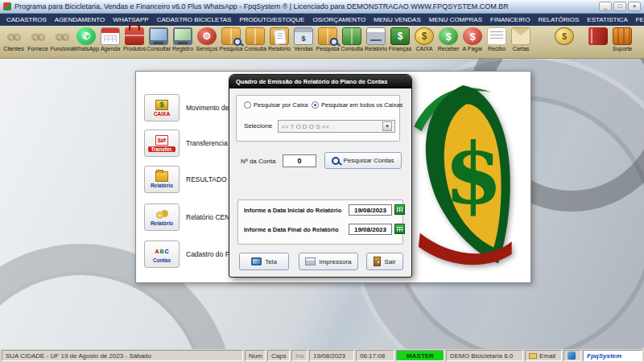 The width and height of the screenshot is (644, 362). Describe the element at coordinates (332, 356) in the screenshot. I see `status-date: 19/08/2023` at that location.